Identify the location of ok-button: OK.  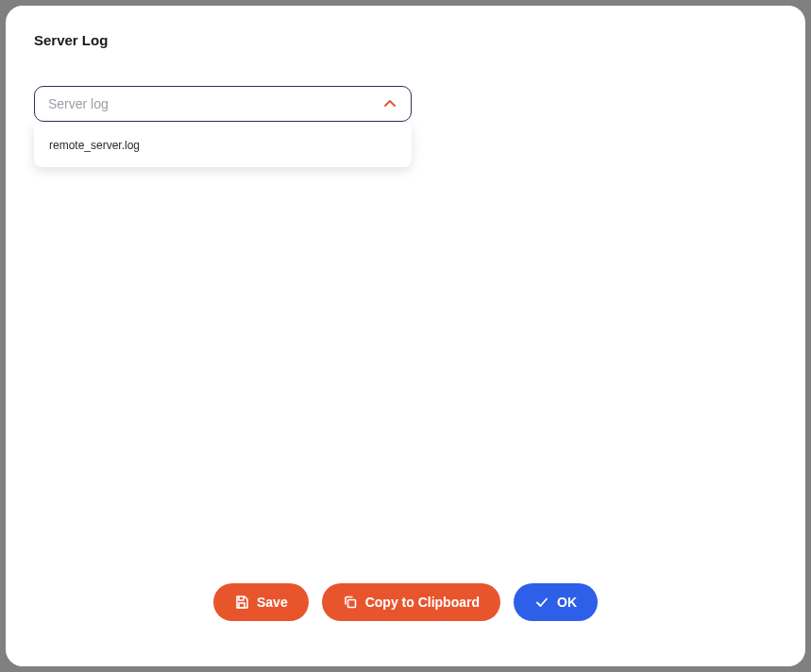
(555, 602).